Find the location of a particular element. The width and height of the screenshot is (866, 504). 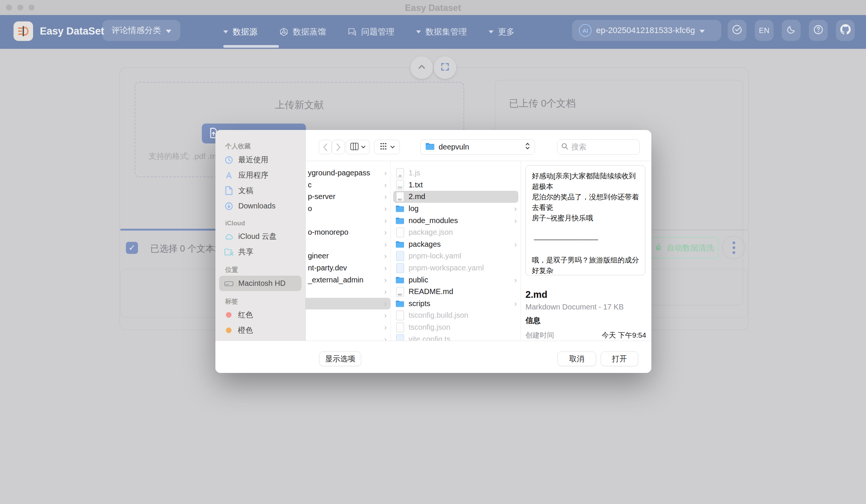

auto-clean-label: 自动数据清洗 is located at coordinates (690, 248).